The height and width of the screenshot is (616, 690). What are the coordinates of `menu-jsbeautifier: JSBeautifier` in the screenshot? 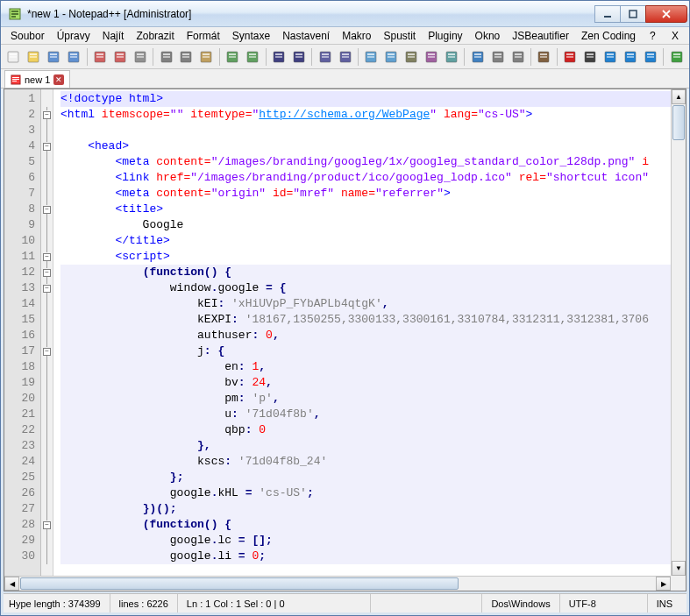 It's located at (540, 36).